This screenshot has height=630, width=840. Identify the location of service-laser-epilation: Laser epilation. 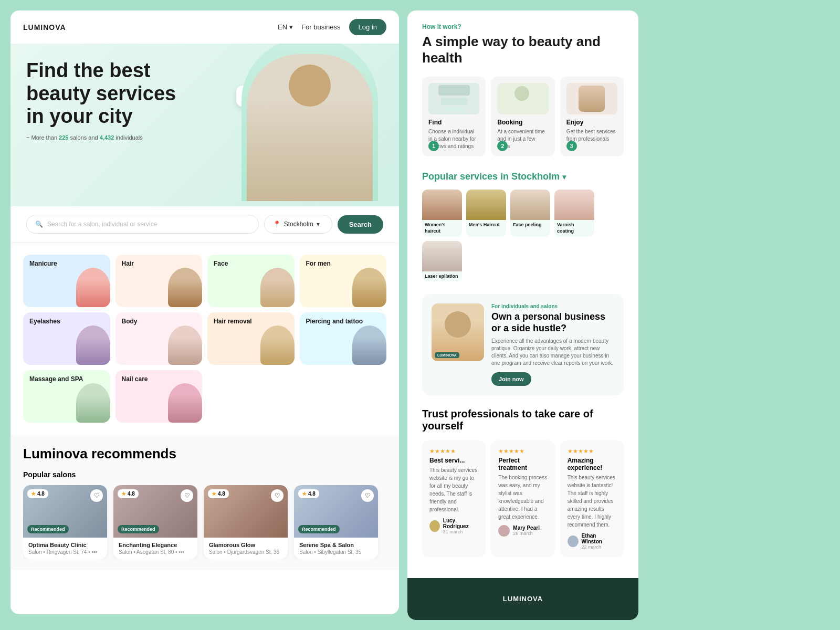
(442, 261).